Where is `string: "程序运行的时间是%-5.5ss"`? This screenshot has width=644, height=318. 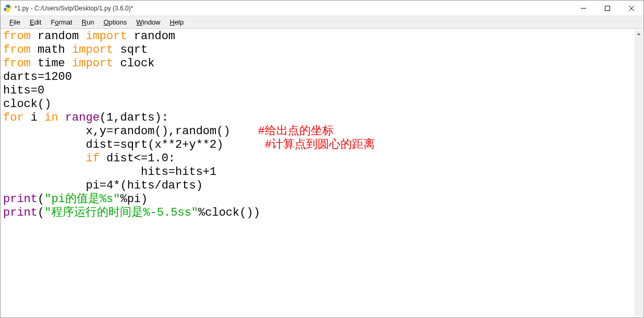 string: "程序运行的时间是%-5.5ss" is located at coordinates (121, 213).